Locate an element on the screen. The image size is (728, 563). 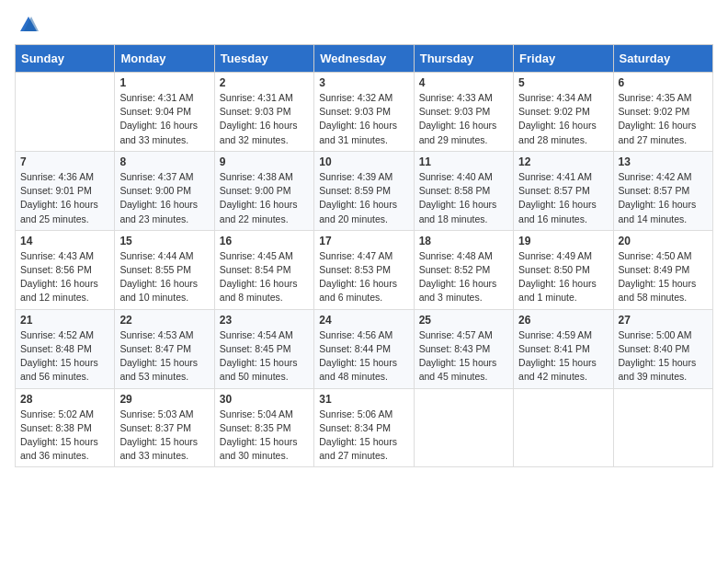
day-number: 15 is located at coordinates (164, 241).